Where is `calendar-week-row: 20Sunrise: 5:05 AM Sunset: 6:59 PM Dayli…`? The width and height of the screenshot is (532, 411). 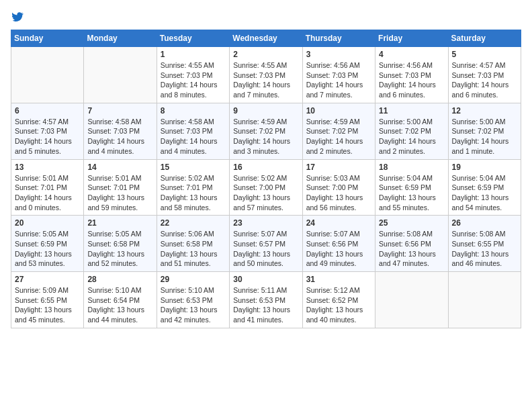
calendar-week-row: 20Sunrise: 5:05 AM Sunset: 6:59 PM Dayli… is located at coordinates (266, 244).